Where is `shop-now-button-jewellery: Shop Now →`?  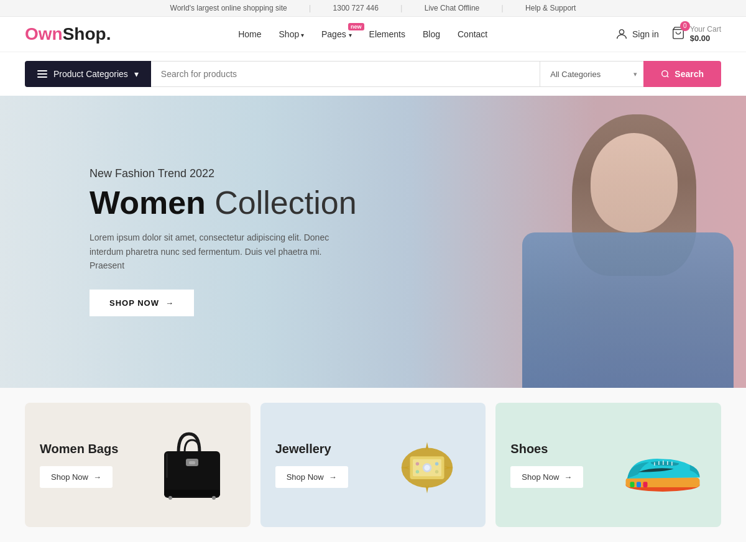
shop-now-button-jewellery: Shop Now → is located at coordinates (312, 477).